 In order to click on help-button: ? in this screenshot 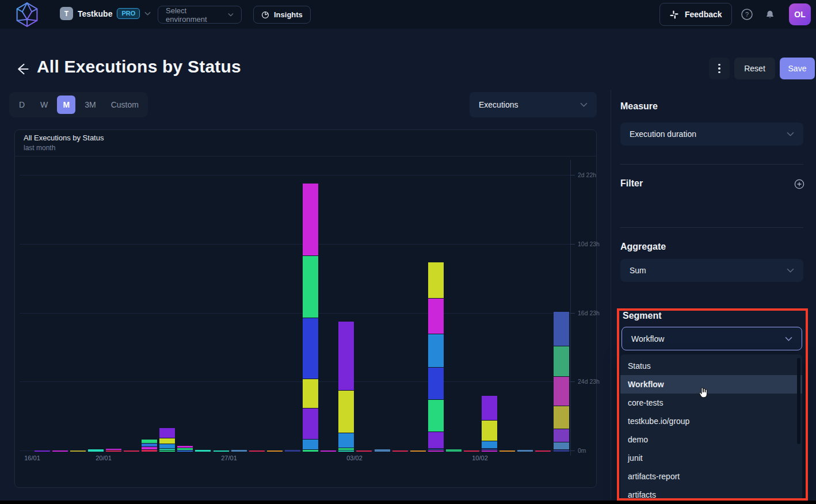, I will do `click(747, 14)`.